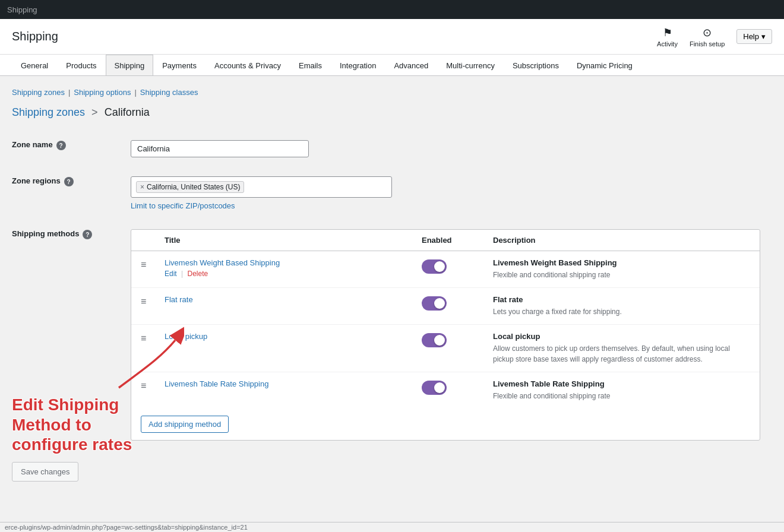  I want to click on sub-nav-classes: Shipping classes, so click(169, 93).